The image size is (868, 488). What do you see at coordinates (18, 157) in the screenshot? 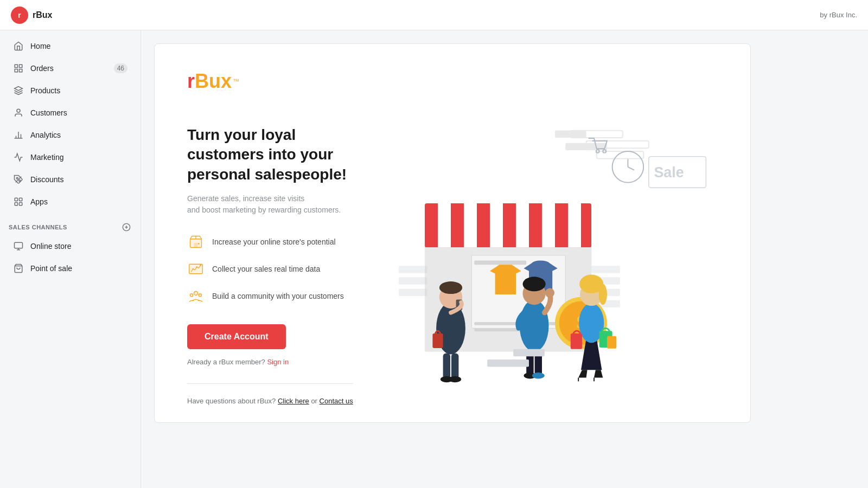
I see `marketing-icon` at bounding box center [18, 157].